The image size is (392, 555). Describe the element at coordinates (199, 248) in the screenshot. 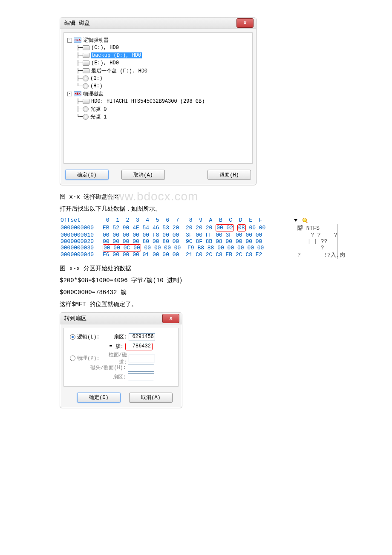

I see `hex-row: 0000000030 00 00 0C 00 00 00 00 00 F9 B8…` at that location.